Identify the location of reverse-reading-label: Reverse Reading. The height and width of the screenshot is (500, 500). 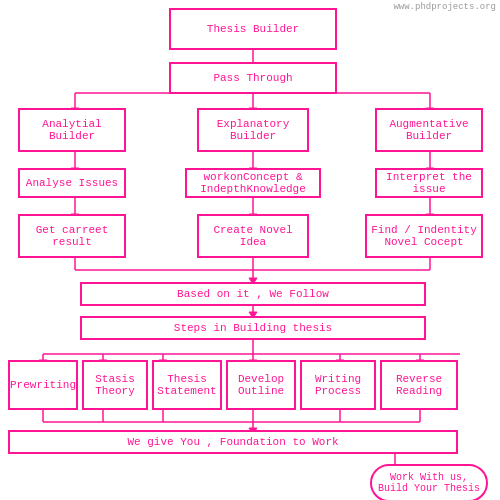
(419, 385).